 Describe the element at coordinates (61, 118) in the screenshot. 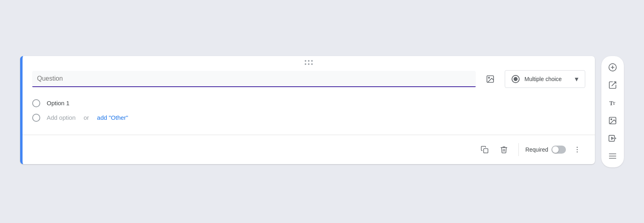

I see `add-option-text: Add option` at that location.